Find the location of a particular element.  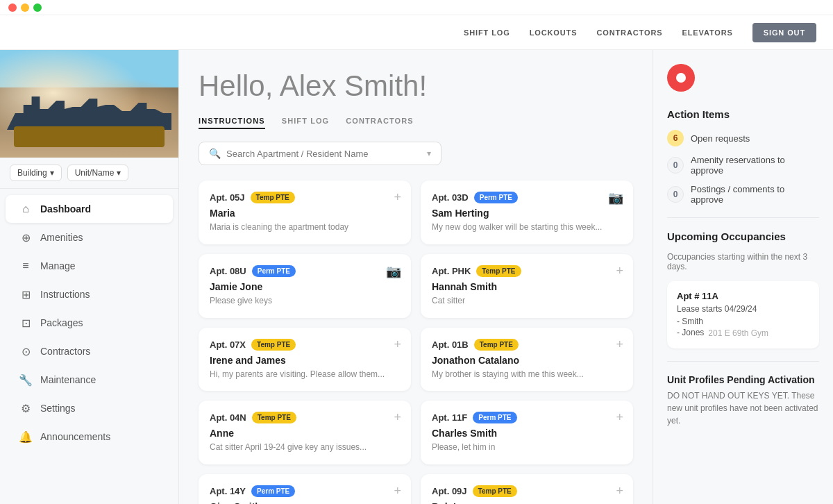

sidebar-item-dashboard: ⌂ Dashboard is located at coordinates (89, 209).